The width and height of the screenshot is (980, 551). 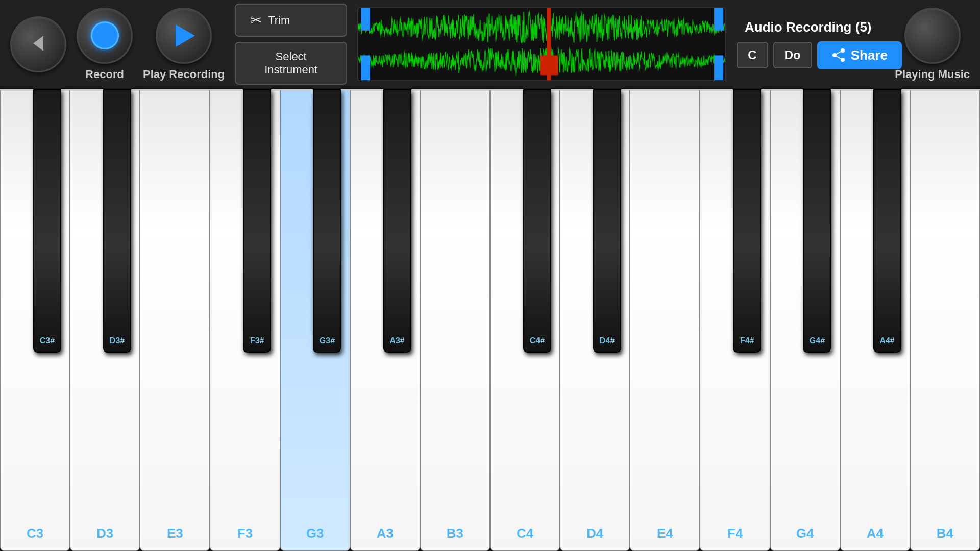 What do you see at coordinates (808, 28) in the screenshot?
I see `audio-recording-title: Audio Recording (5)` at bounding box center [808, 28].